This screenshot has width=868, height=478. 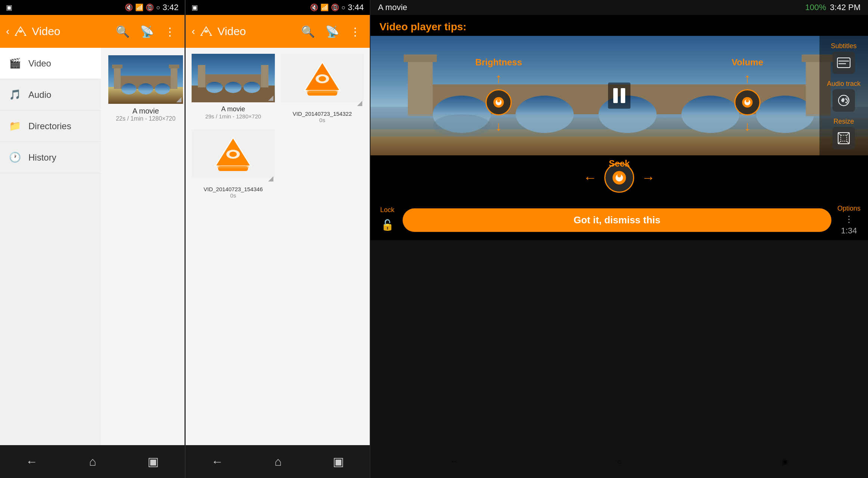 What do you see at coordinates (337, 7) in the screenshot?
I see `status-icons-mid-right: 🔇 📶 📵 ○ 3:44` at bounding box center [337, 7].